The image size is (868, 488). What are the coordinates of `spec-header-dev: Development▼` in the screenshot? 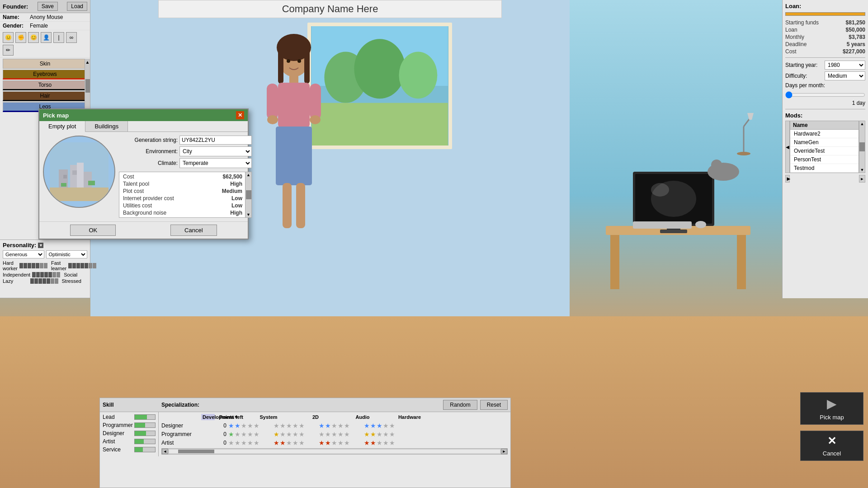 It's located at (208, 417).